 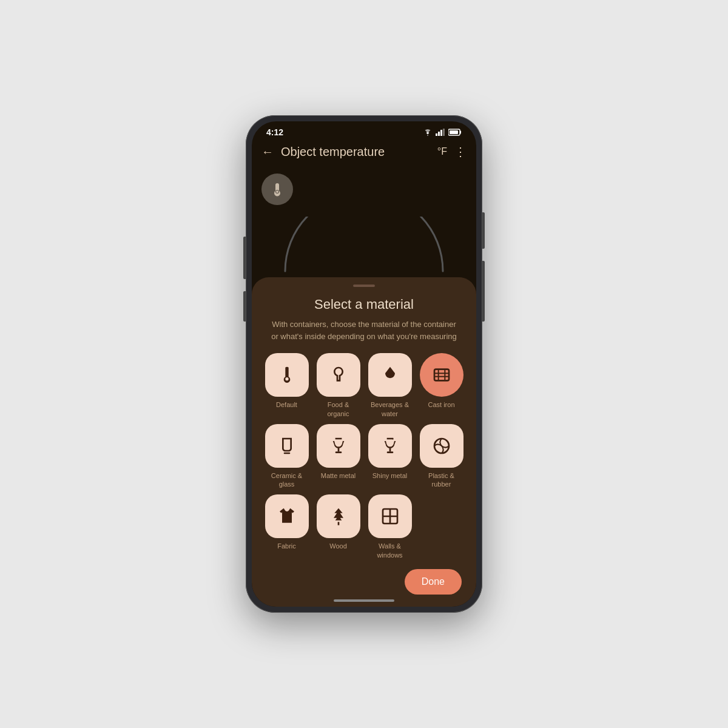 What do you see at coordinates (364, 582) in the screenshot?
I see `done-button-row: Done` at bounding box center [364, 582].